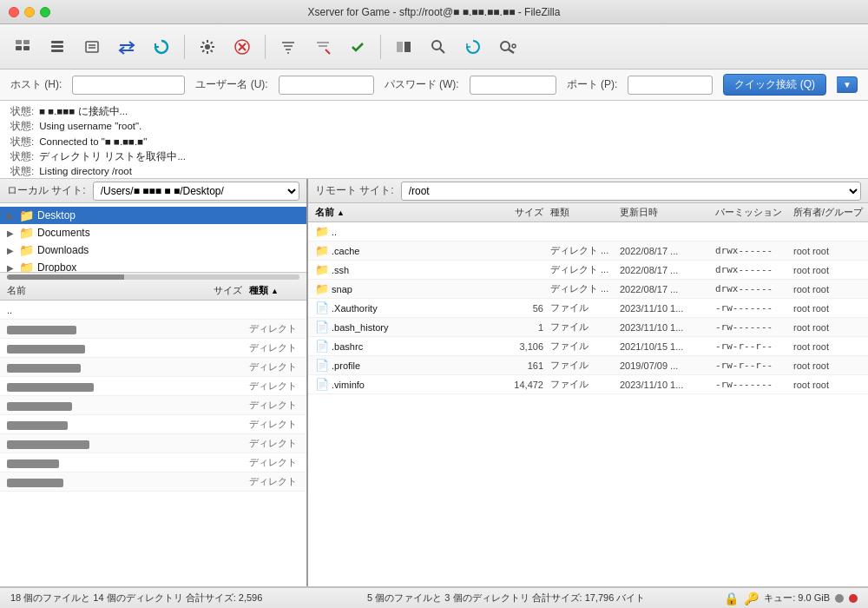  What do you see at coordinates (153, 310) in the screenshot?
I see `file-row: ..` at bounding box center [153, 310].